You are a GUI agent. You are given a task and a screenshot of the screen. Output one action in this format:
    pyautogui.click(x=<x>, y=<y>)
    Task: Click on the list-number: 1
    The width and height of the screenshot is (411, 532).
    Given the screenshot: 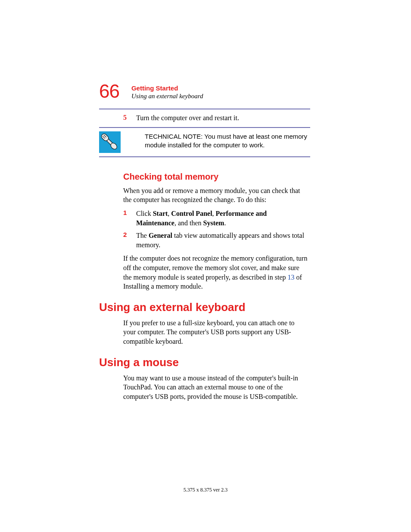 What is the action you would take?
    pyautogui.click(x=130, y=218)
    